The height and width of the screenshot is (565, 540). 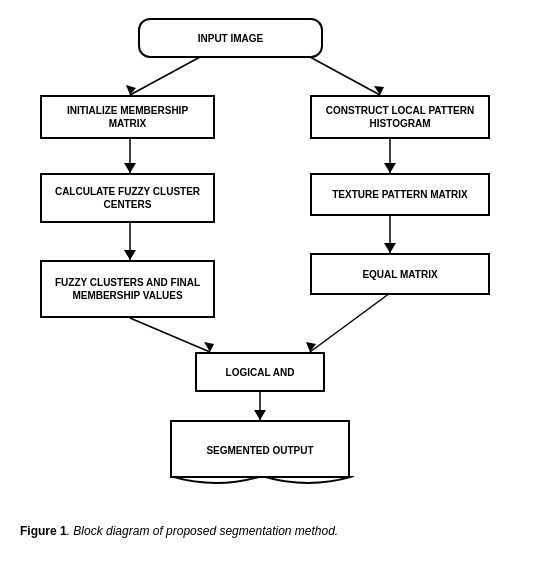 I want to click on fuzzy-clusters-box: FUZZY CLUSTERS AND FINAL MEMBERSHIP VALU…, so click(x=128, y=289).